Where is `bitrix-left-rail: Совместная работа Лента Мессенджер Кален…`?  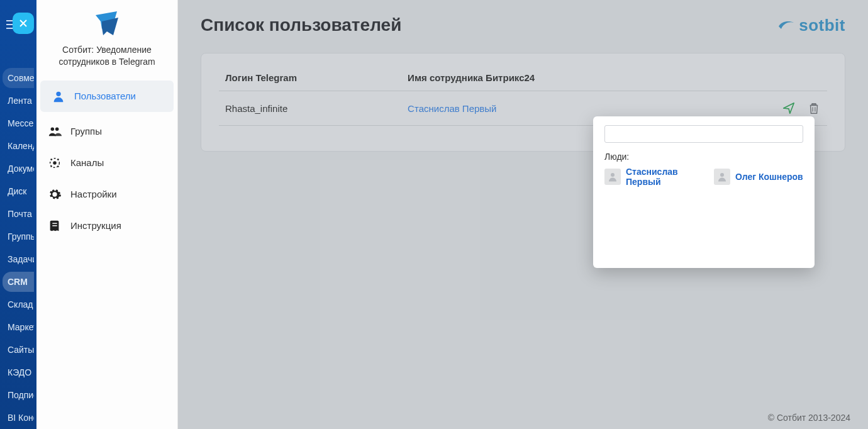 bitrix-left-rail: Совместная работа Лента Мессенджер Кален… is located at coordinates (18, 214).